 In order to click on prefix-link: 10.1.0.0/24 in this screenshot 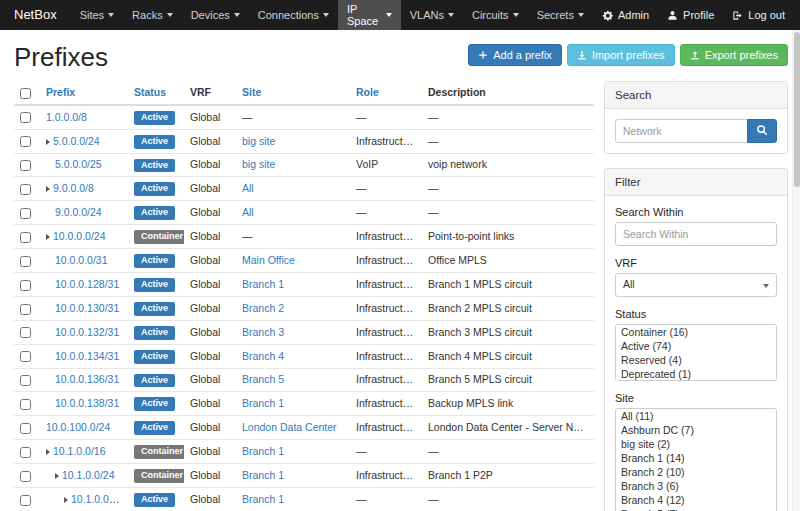, I will do `click(88, 475)`.